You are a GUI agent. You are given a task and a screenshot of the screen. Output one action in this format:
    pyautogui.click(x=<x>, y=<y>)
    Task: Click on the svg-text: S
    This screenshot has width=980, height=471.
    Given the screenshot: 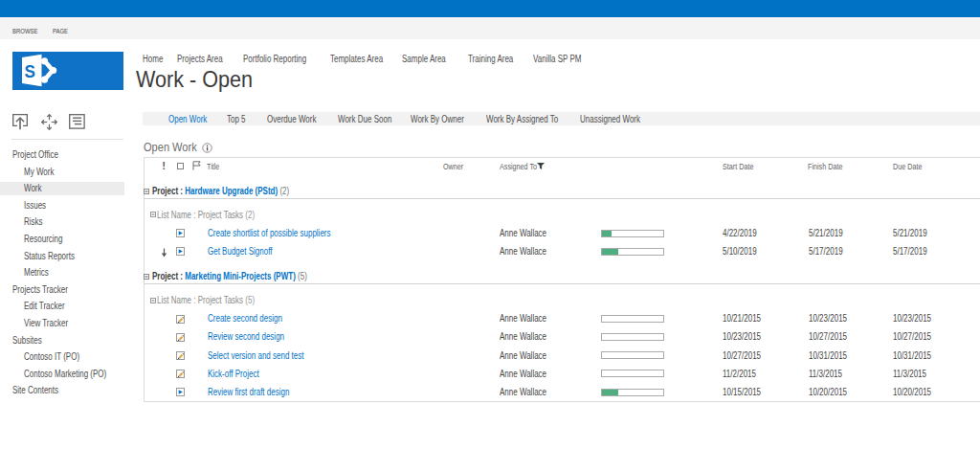 What is the action you would take?
    pyautogui.click(x=31, y=71)
    